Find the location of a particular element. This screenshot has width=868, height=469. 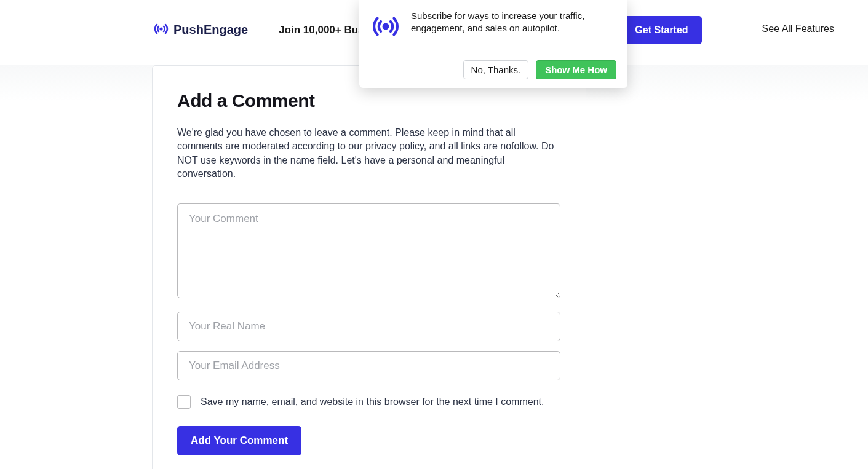

subscribe-popup: Subscribe for ways to increase your traf… is located at coordinates (493, 44).